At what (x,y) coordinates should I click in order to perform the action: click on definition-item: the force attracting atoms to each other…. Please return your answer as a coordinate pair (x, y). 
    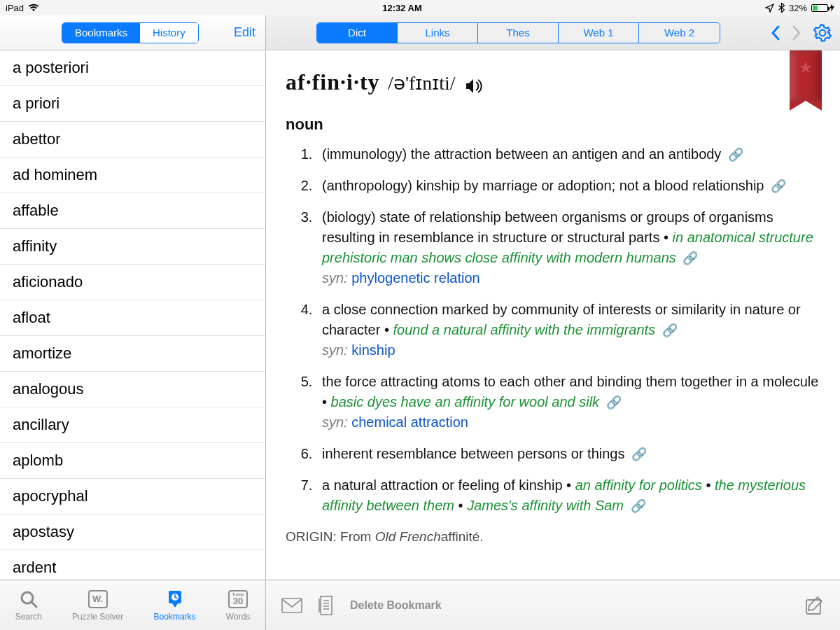
    Looking at the image, I should click on (568, 402).